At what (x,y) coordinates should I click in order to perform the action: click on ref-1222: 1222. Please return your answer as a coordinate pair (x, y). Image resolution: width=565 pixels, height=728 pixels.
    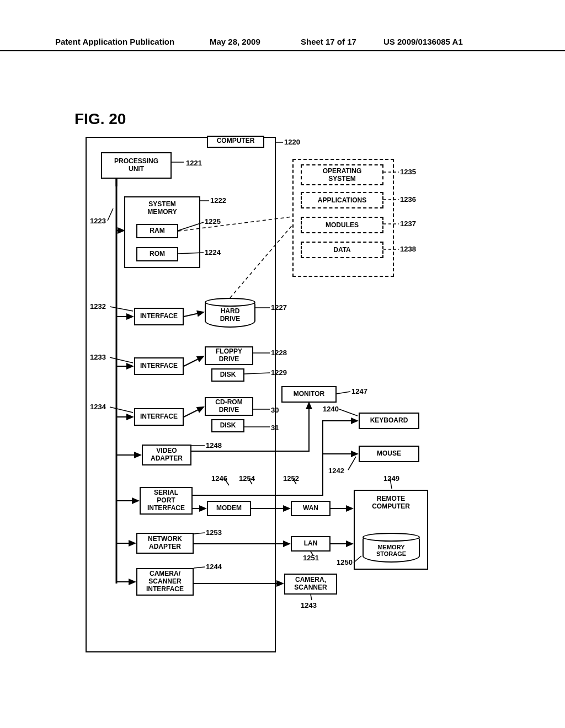
    Looking at the image, I should click on (218, 201).